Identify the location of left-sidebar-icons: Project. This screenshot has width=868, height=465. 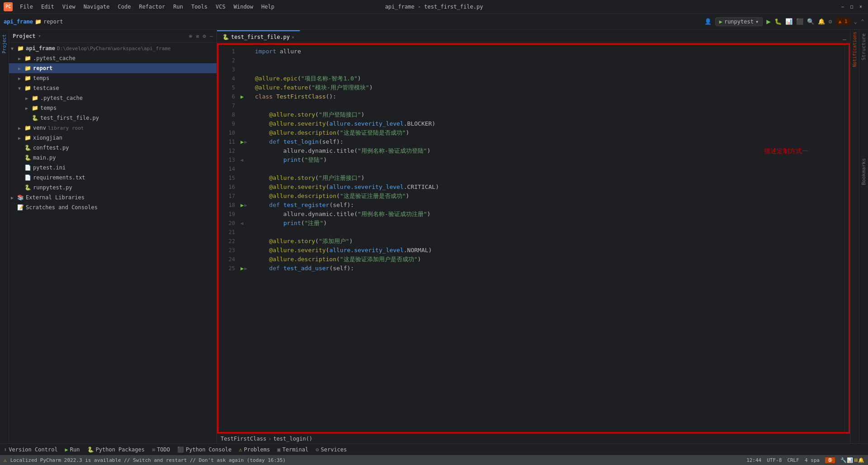
(5, 237).